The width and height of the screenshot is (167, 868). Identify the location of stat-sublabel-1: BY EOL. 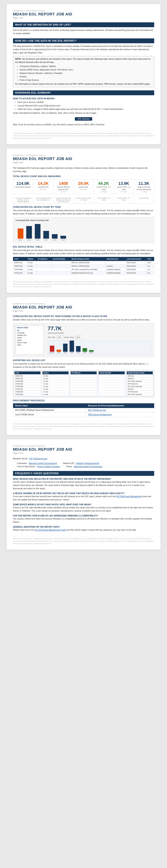
(43, 189).